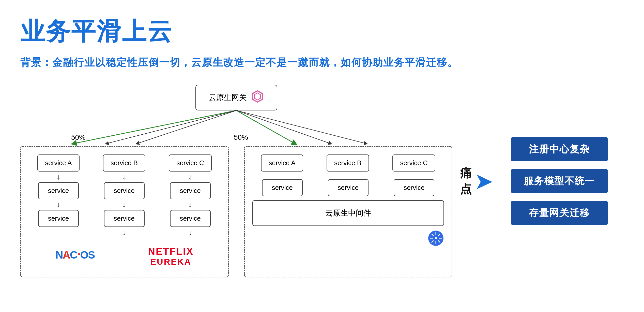  What do you see at coordinates (322, 63) in the screenshot?
I see `subtitle: 背景：金融行业以稳定性压倒一切，云原生改造一定不是一蹴而就，如何协助业务平滑迁移…` at bounding box center [322, 63].